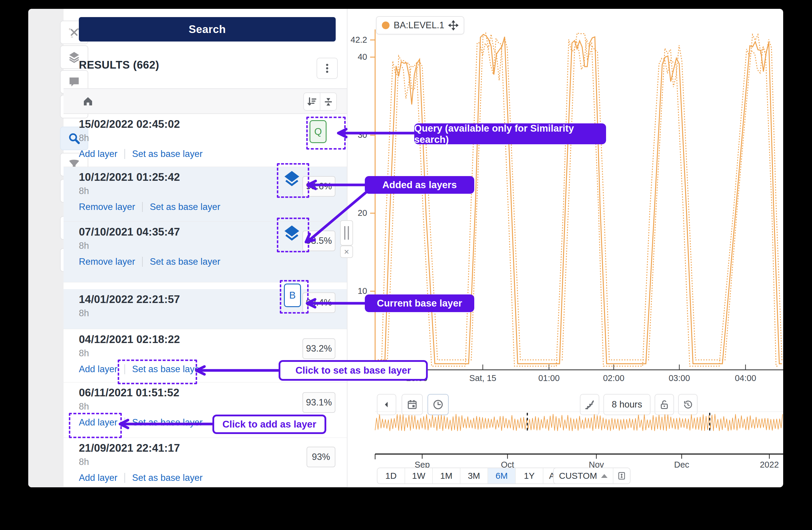  Describe the element at coordinates (312, 102) in the screenshot. I see `sort-desc-icon` at that location.